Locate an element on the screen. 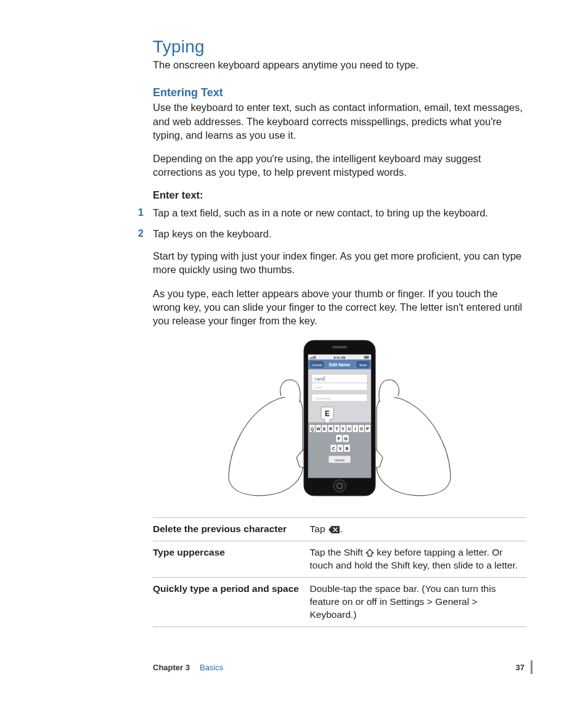  space-key: space is located at coordinates (340, 460).